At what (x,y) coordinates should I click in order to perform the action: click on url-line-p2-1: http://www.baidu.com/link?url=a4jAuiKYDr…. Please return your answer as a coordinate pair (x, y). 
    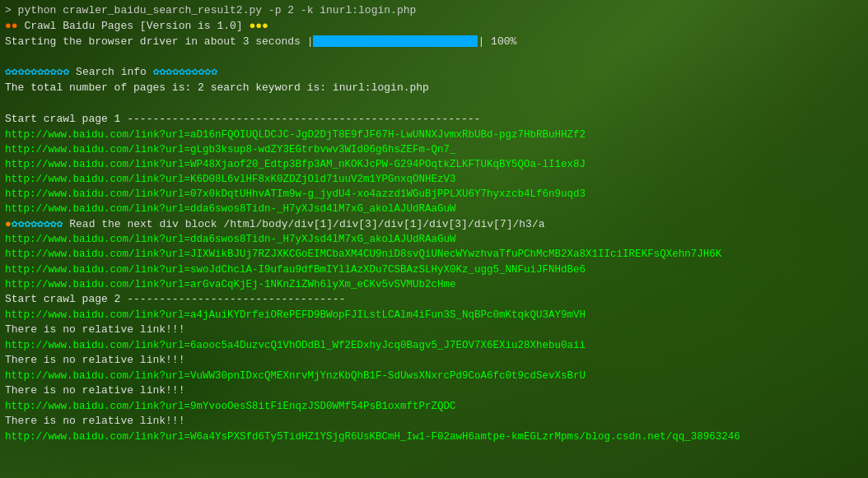
    Looking at the image, I should click on (434, 315).